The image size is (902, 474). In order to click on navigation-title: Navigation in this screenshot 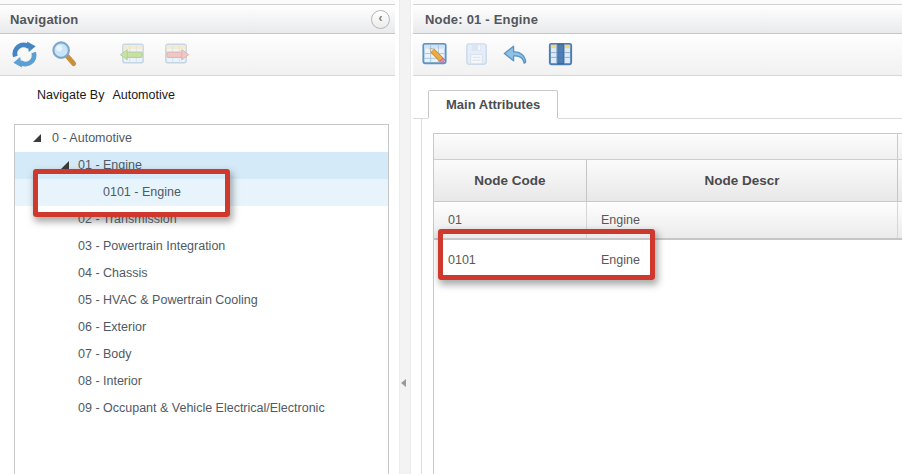, I will do `click(39, 20)`.